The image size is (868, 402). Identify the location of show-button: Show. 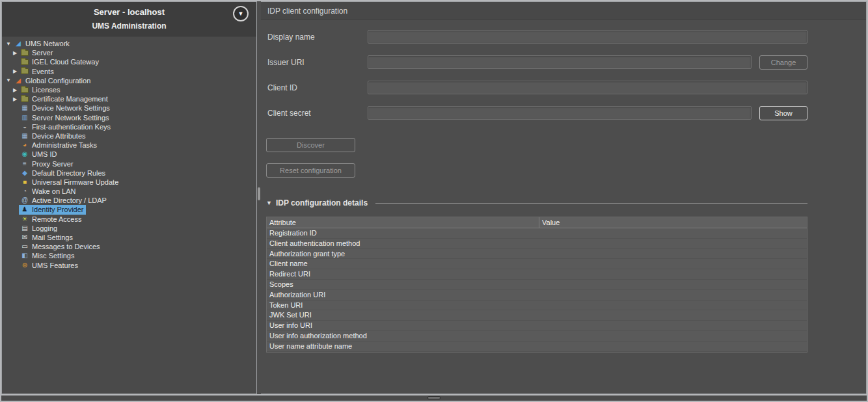
(783, 113).